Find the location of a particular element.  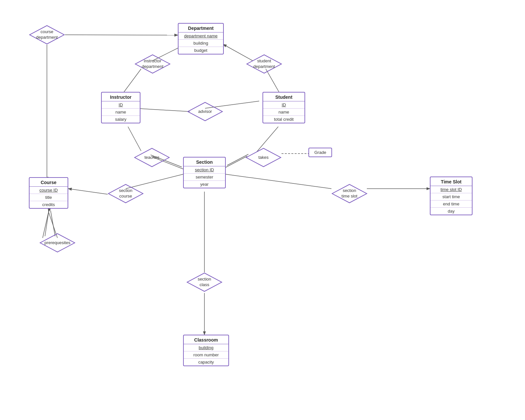

entity-classroom: Classroombuildingroom numbercapacity is located at coordinates (206, 350).